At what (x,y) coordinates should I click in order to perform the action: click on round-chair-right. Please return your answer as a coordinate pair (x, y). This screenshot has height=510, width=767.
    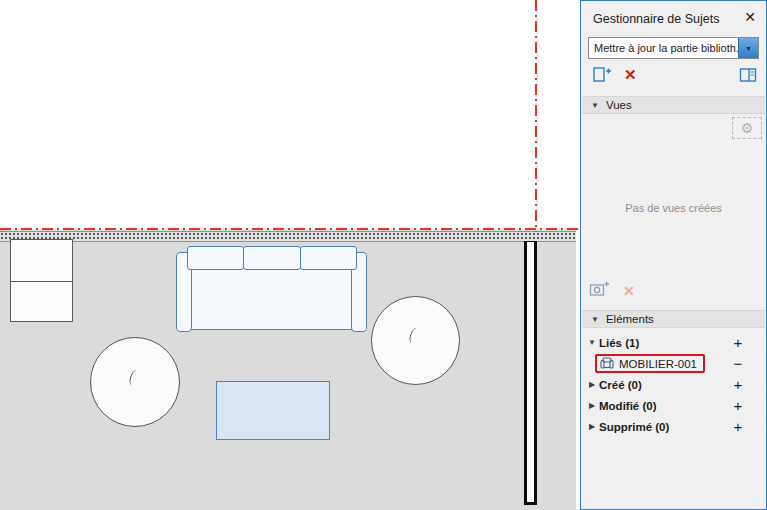
    Looking at the image, I should click on (416, 340).